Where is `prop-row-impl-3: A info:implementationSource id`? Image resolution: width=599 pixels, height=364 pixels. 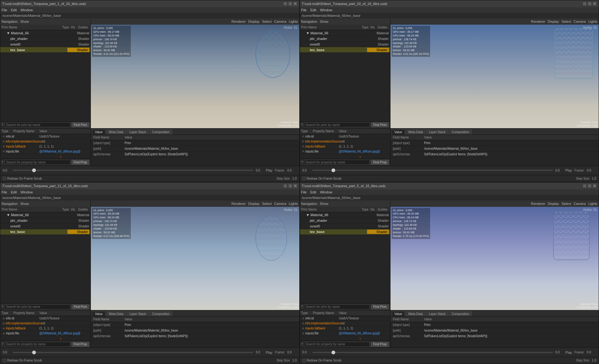
prop-row-impl-3: A info:implementationSource id is located at coordinates (46, 323).